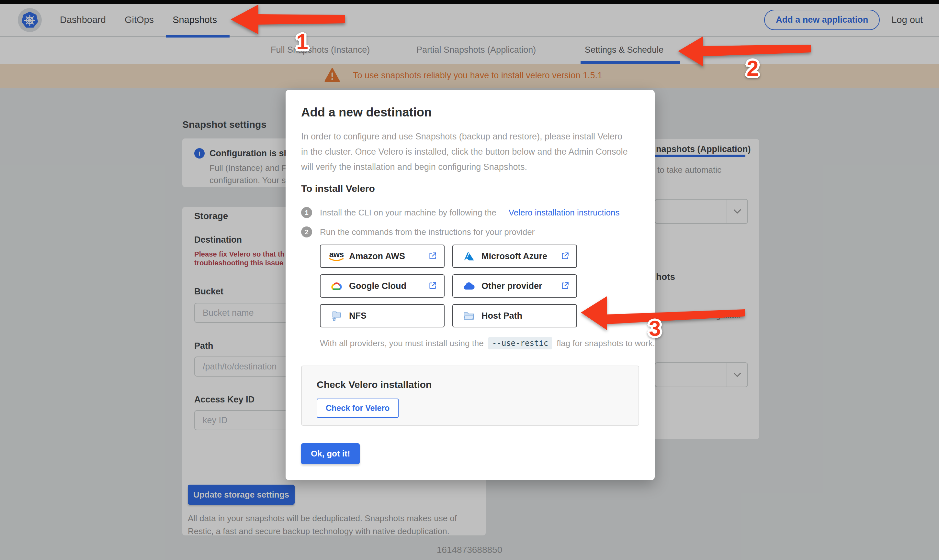 The height and width of the screenshot is (560, 939). I want to click on provider-amazon-aws: aws Amazon AWS, so click(382, 256).